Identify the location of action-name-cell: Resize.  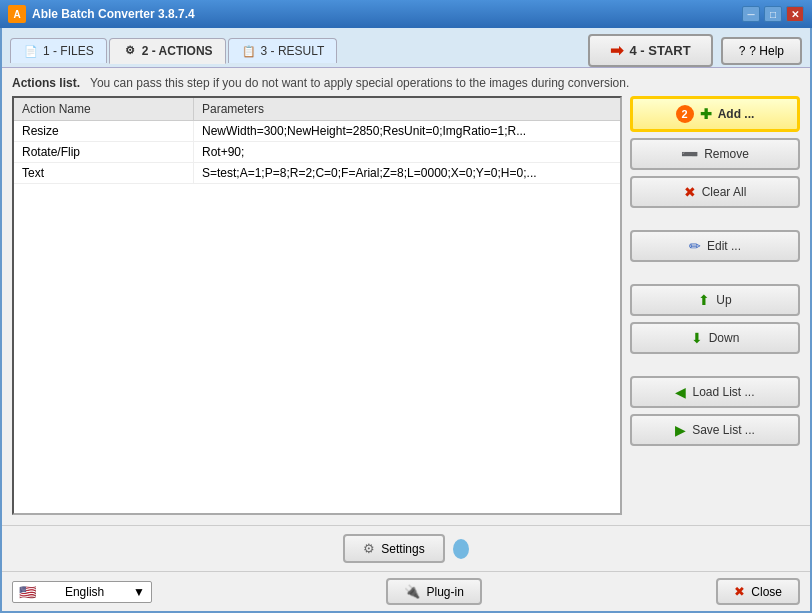
(104, 131).